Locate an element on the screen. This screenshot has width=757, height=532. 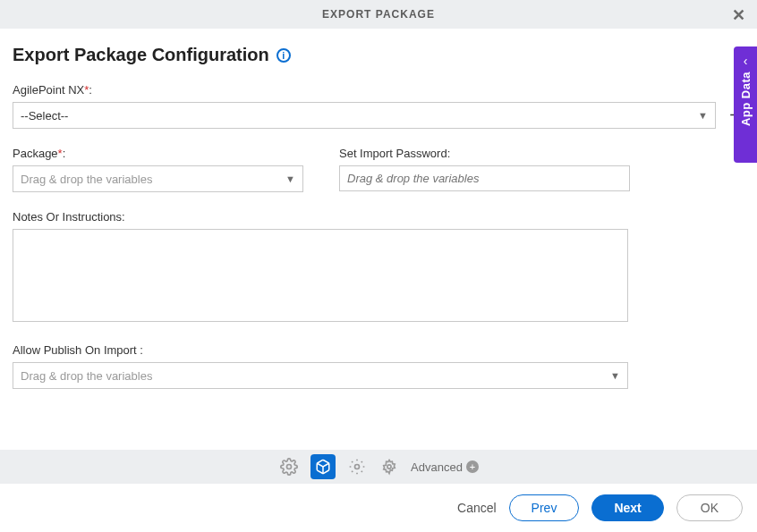
password-input is located at coordinates (485, 179).